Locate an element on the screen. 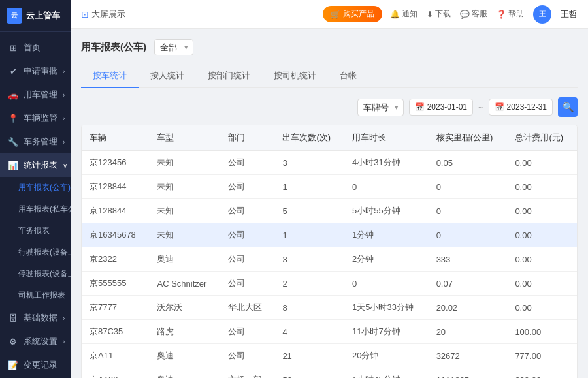 The height and width of the screenshot is (378, 588). table-row: 京123456未知公司34小时31分钟0.050.00 is located at coordinates (329, 163).